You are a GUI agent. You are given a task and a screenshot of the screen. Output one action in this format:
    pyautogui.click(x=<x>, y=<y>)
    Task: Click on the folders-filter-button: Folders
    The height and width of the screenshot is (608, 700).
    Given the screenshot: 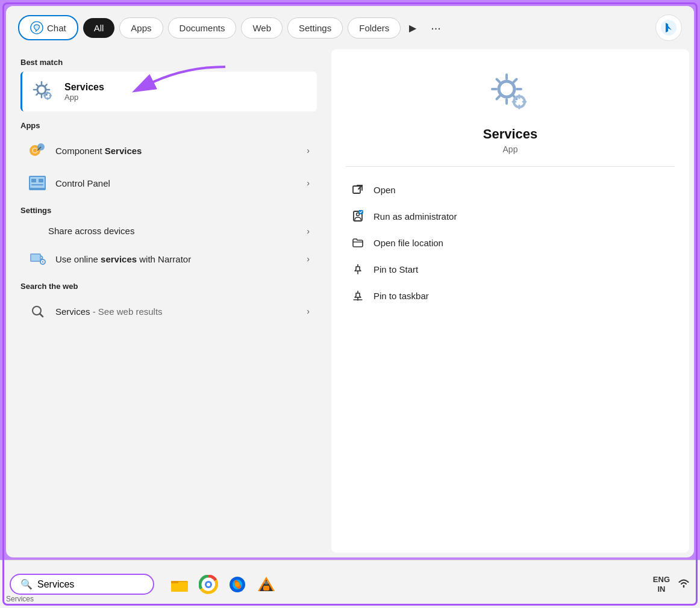 What is the action you would take?
    pyautogui.click(x=374, y=28)
    